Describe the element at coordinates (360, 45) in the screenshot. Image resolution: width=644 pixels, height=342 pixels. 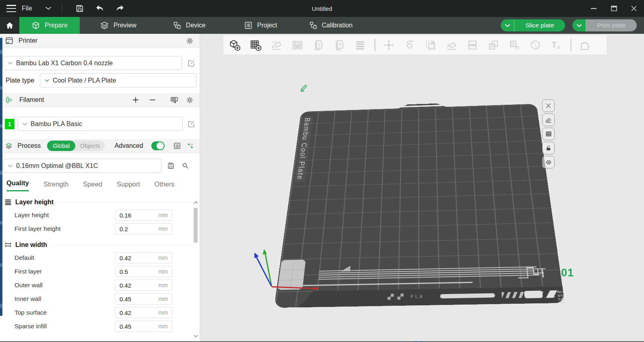
I see `variable-layer-height-button` at that location.